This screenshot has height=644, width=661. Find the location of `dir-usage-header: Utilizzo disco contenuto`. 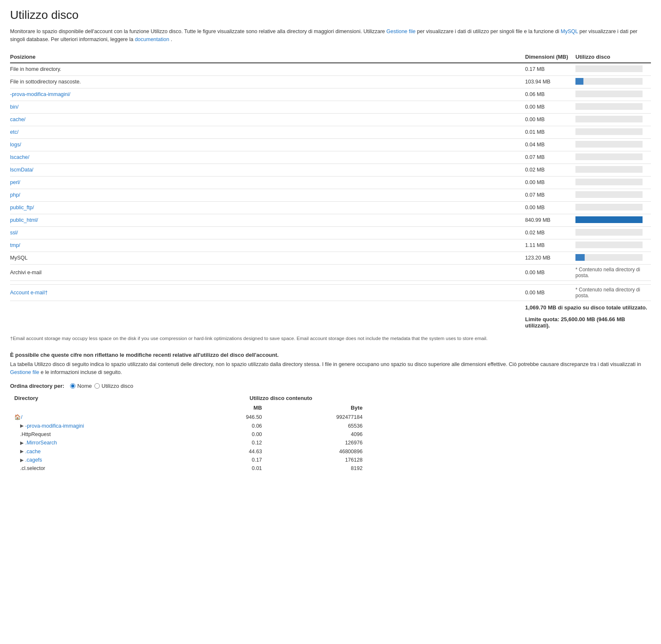

dir-usage-header: Utilizzo disco contenuto is located at coordinates (283, 398).